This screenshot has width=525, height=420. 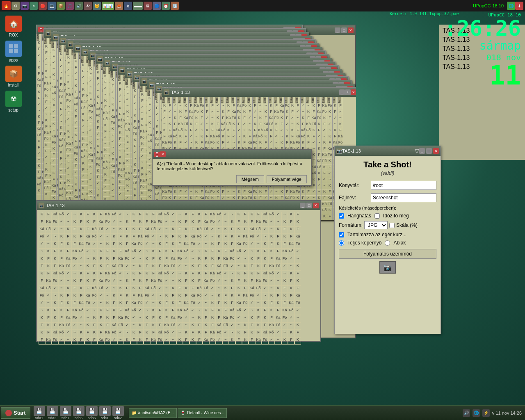 I want to click on top-icon-4: 🔴, so click(x=43, y=6).